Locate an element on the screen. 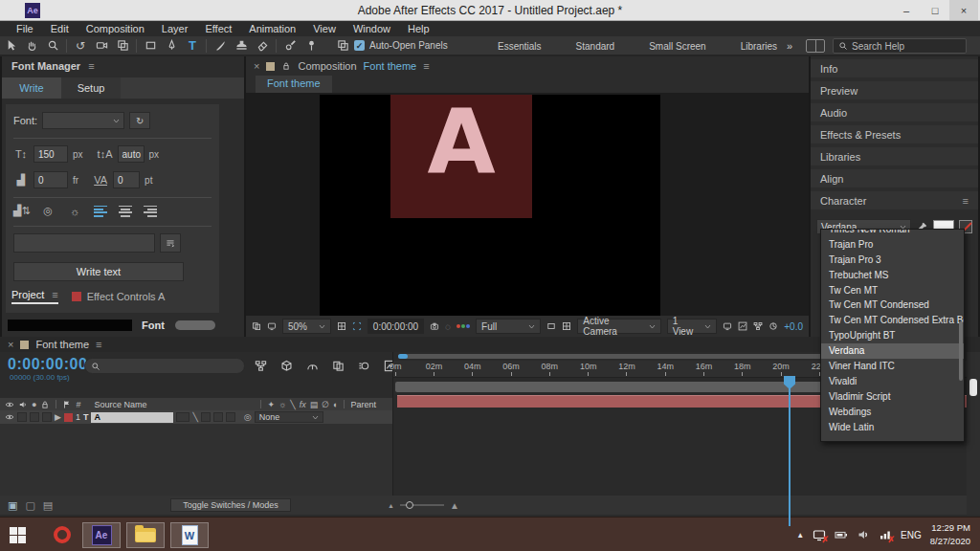  opera-taskbar-icon is located at coordinates (62, 535).